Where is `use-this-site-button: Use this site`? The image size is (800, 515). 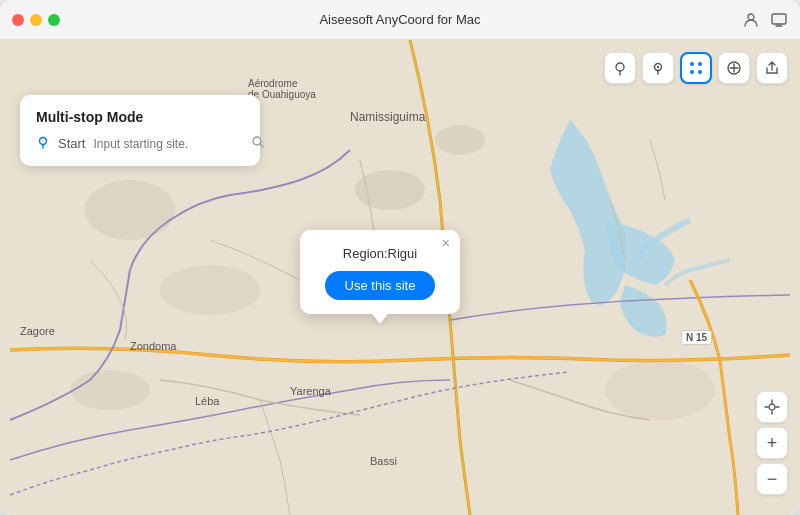
use-this-site-button: Use this site is located at coordinates (380, 286).